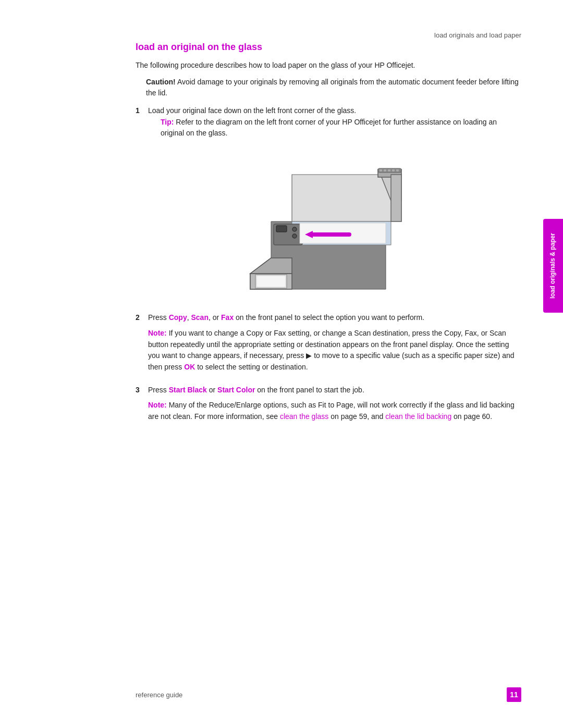  What do you see at coordinates (335, 350) in the screenshot?
I see `step-2-note: Note: If you want to change a Copy or Fa…` at bounding box center [335, 350].